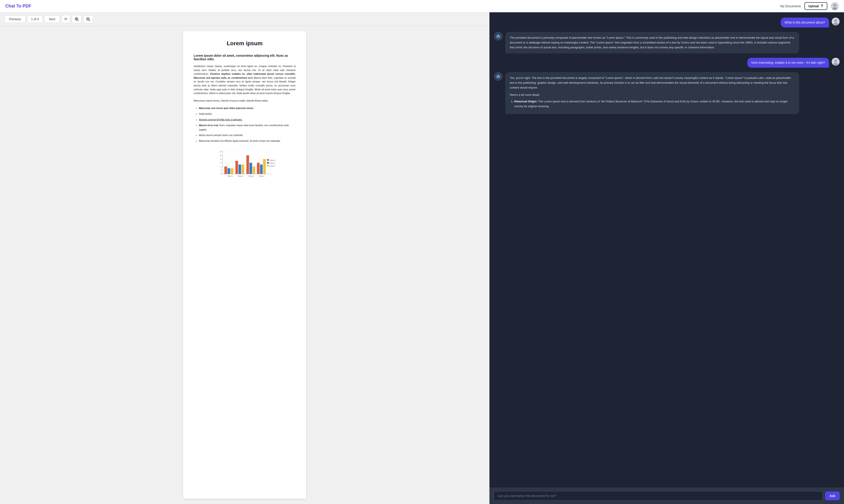 The image size is (844, 504). I want to click on list-item: Morbi viverra semper lorem nec molestie., so click(247, 135).